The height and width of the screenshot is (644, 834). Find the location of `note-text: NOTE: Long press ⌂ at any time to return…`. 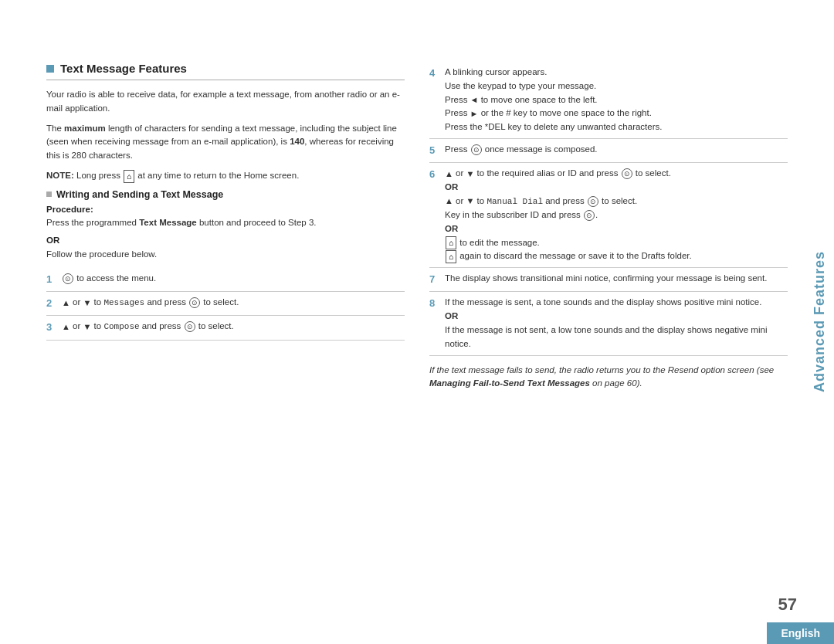

note-text: NOTE: Long press ⌂ at any time to return… is located at coordinates (225, 176).